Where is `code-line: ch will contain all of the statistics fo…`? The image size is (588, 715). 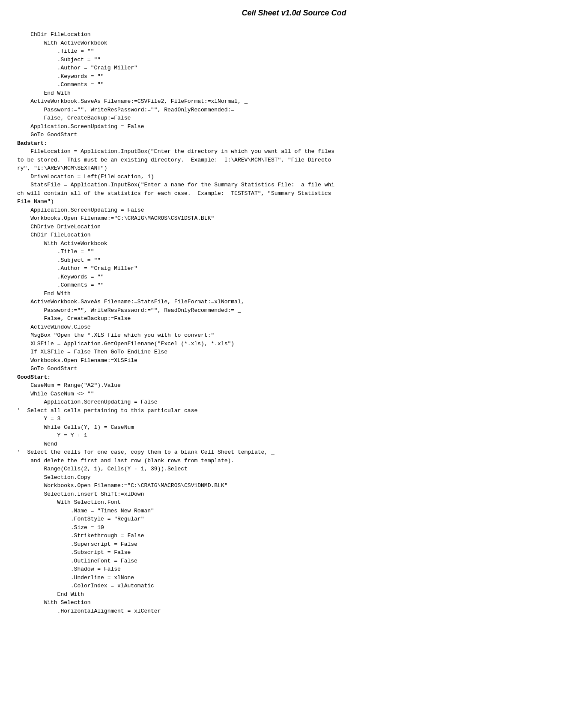
code-line: ch will contain all of the statistics fo… is located at coordinates (174, 194).